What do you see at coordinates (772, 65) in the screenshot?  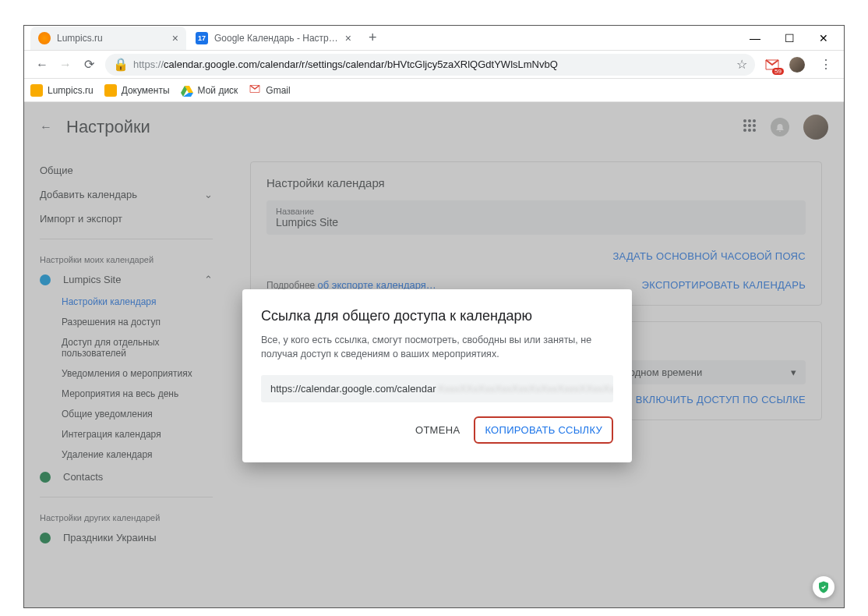 I see `gmail-ext-icon: 59` at bounding box center [772, 65].